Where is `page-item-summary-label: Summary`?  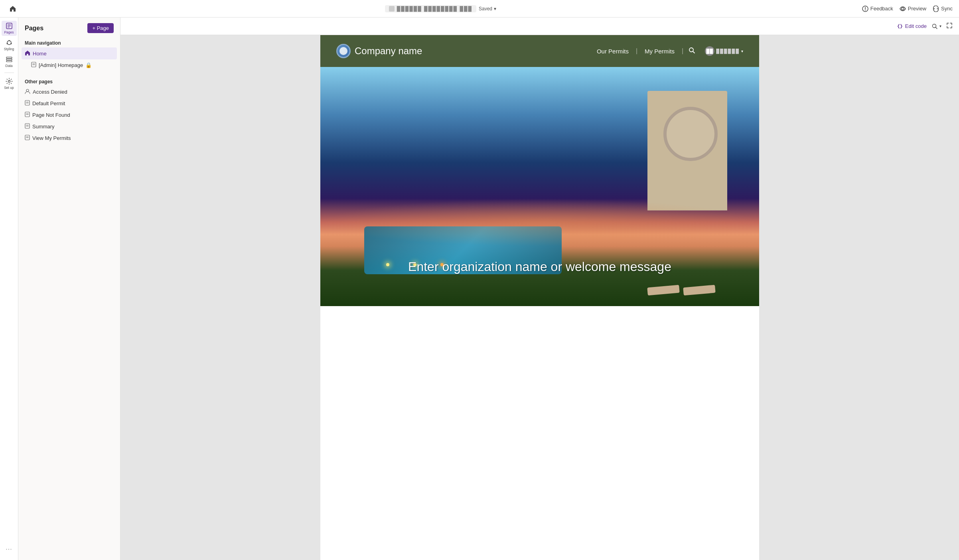
page-item-summary-label: Summary is located at coordinates (73, 127).